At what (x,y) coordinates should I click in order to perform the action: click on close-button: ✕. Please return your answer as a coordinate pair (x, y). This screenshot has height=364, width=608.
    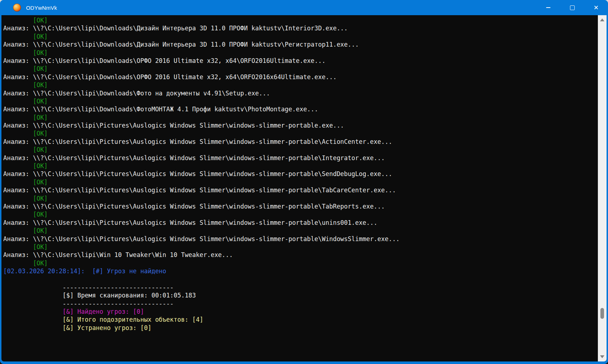
    Looking at the image, I should click on (596, 8).